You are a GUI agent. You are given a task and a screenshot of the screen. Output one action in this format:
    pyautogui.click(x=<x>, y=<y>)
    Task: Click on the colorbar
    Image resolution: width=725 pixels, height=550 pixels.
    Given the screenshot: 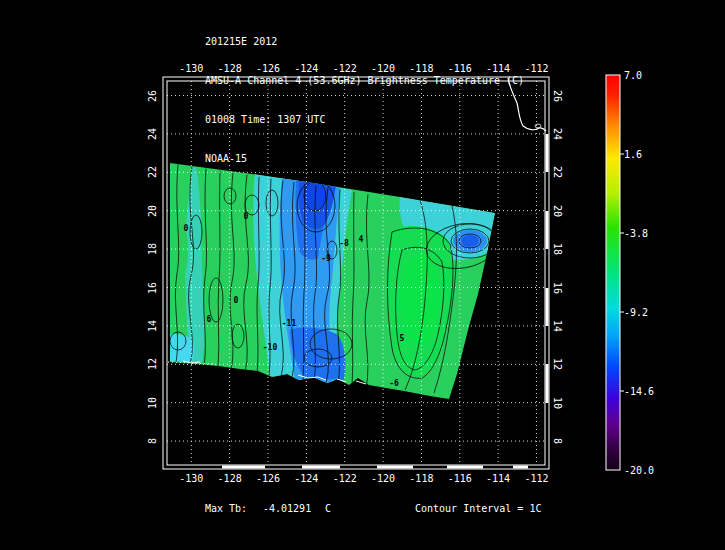 What is the action you would take?
    pyautogui.click(x=615, y=272)
    